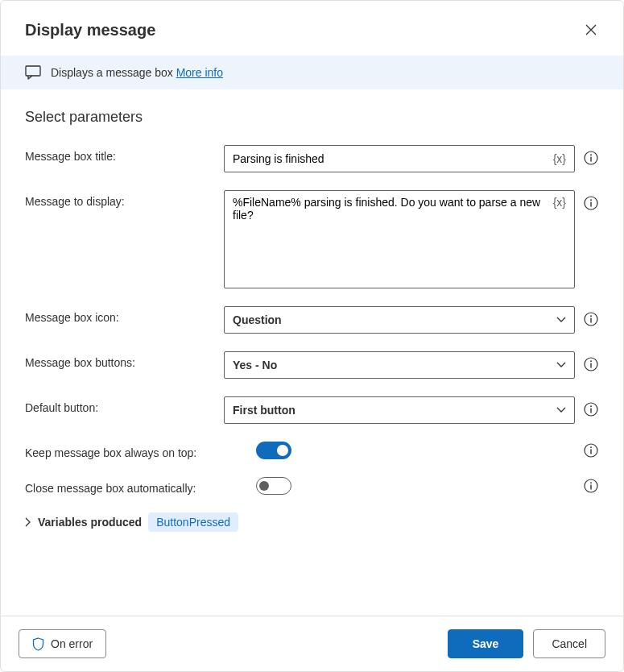 The height and width of the screenshot is (672, 624). What do you see at coordinates (486, 644) in the screenshot?
I see `save-button: Save` at bounding box center [486, 644].